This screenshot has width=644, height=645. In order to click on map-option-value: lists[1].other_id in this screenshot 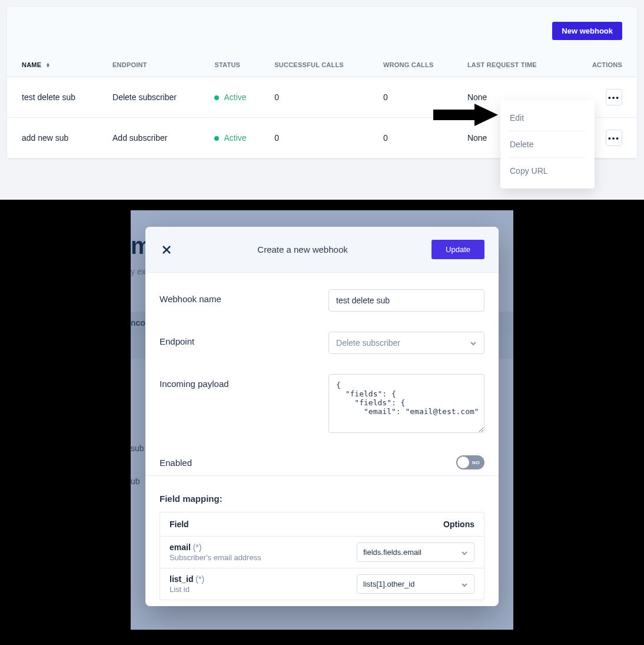, I will do `click(389, 584)`.